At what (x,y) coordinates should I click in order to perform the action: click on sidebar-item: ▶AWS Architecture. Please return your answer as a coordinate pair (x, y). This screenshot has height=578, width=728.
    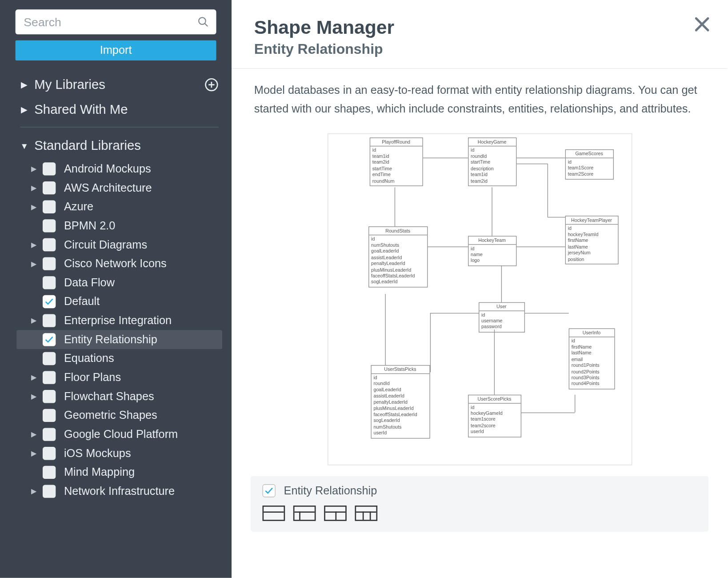
    Looking at the image, I should click on (119, 188).